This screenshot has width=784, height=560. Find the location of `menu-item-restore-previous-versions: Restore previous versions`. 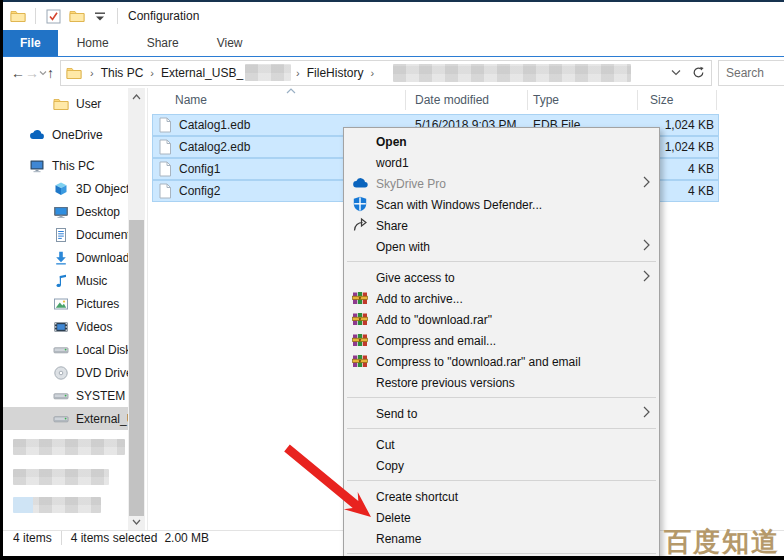

menu-item-restore-previous-versions: Restore previous versions is located at coordinates (502, 382).